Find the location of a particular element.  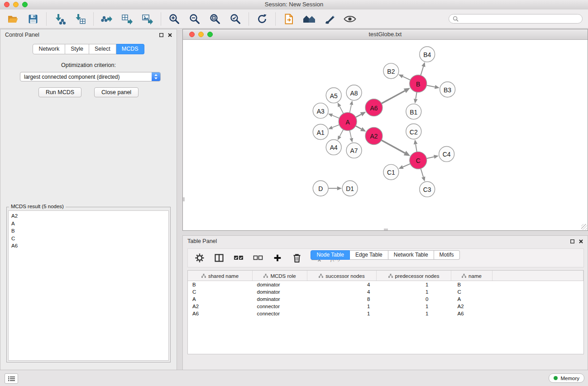

first-neighbors-button is located at coordinates (309, 19).